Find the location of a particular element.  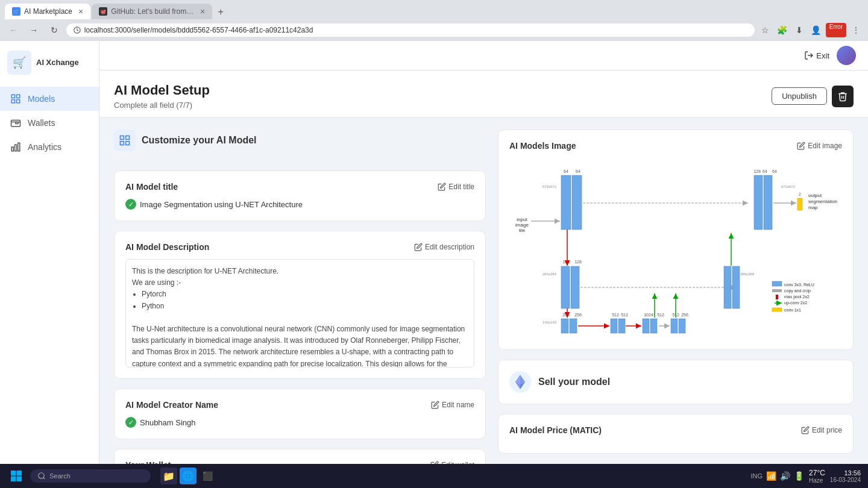

star-button: ☆ is located at coordinates (766, 30).